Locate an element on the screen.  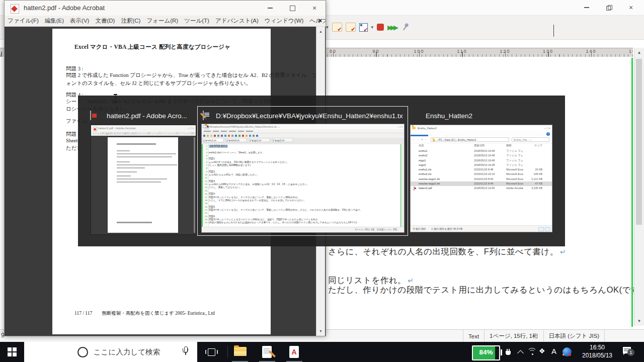
thumb-pdf-page is located at coordinates (143, 185).